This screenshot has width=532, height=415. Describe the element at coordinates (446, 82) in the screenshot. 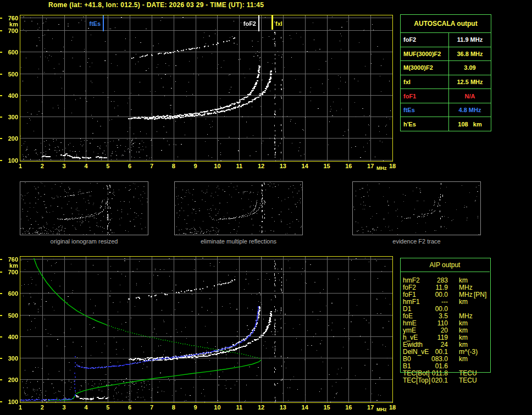

I see `autoscala-table-rows: foF211.9 MHzMUF(3000)F236.8 MHzM(3000)F2…` at that location.